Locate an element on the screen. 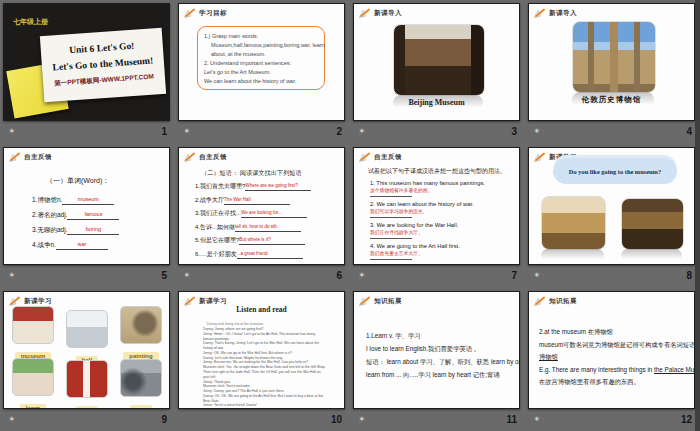  quiz-question: 5.但是它在哪里? is located at coordinates (217, 240).